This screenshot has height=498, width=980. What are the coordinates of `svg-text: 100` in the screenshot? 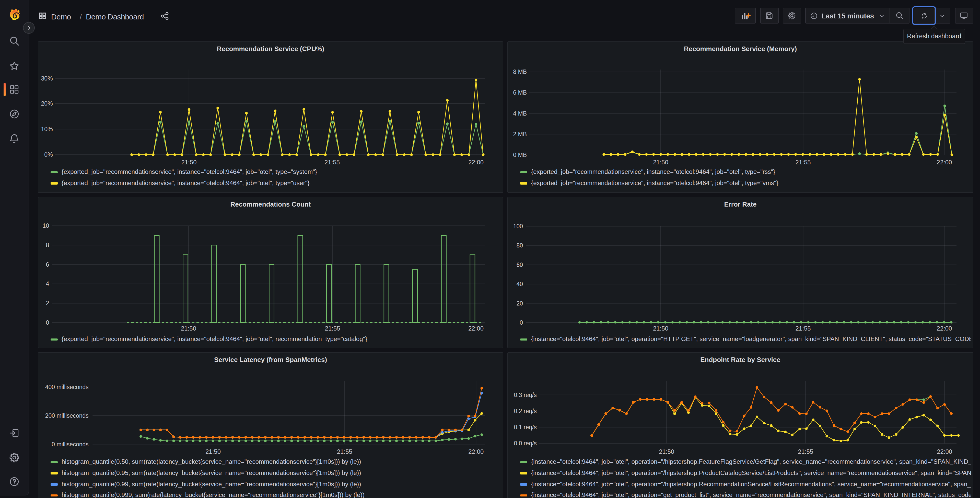 It's located at (518, 226).